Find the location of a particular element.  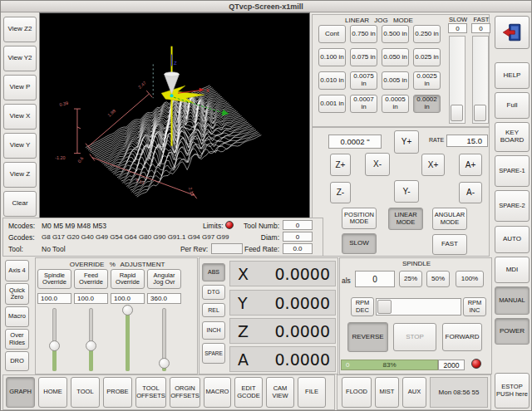

view-y2-button: View Y2 is located at coordinates (20, 58).